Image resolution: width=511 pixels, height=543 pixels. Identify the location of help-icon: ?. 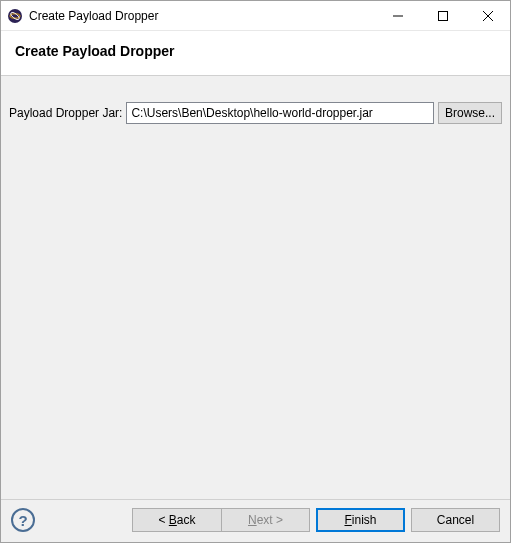
(23, 520).